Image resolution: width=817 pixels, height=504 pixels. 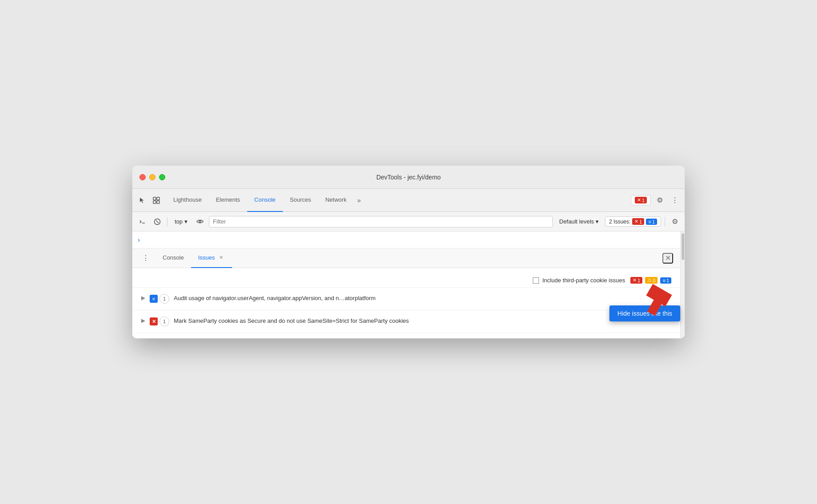 What do you see at coordinates (656, 200) in the screenshot?
I see `tab-bar-right: ✕ 1 ⚙ ⋮` at bounding box center [656, 200].